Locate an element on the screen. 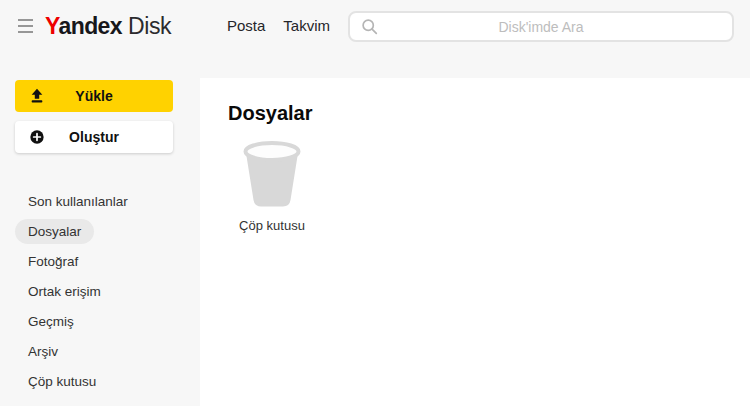  search-box is located at coordinates (541, 26).